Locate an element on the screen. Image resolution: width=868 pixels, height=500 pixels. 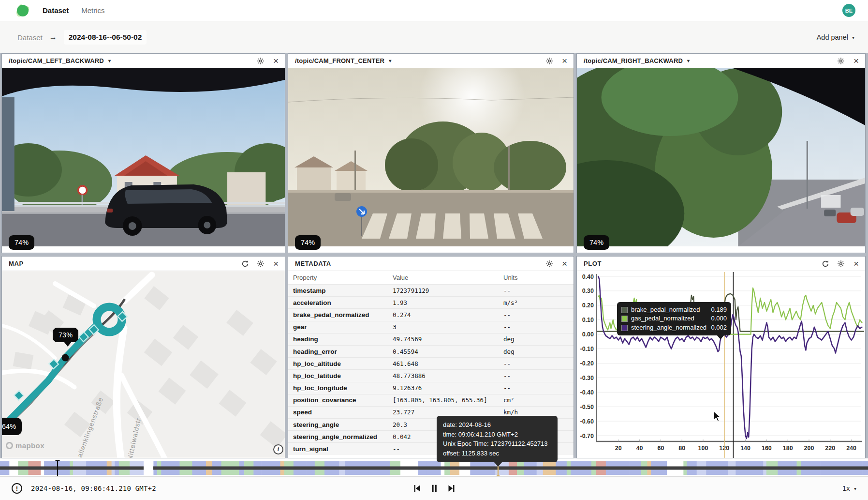
panel-cam-right-backward: /topic/CAM_RIGHT_BACKWARD ▾ × is located at coordinates (721, 153).